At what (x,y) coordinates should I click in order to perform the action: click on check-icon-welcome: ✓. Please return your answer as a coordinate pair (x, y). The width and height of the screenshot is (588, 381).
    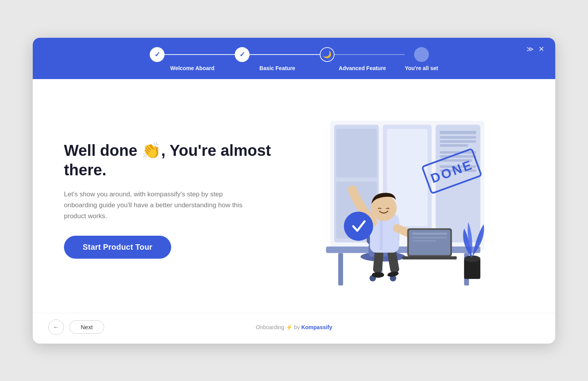
    Looking at the image, I should click on (158, 55).